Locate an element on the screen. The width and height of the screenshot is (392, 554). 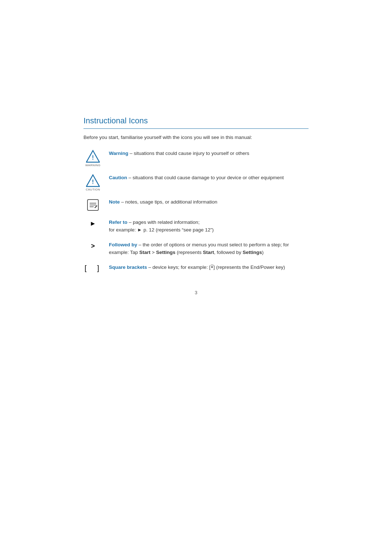
list-item: ! CAUTION Caution – situations that coul… is located at coordinates (196, 182).